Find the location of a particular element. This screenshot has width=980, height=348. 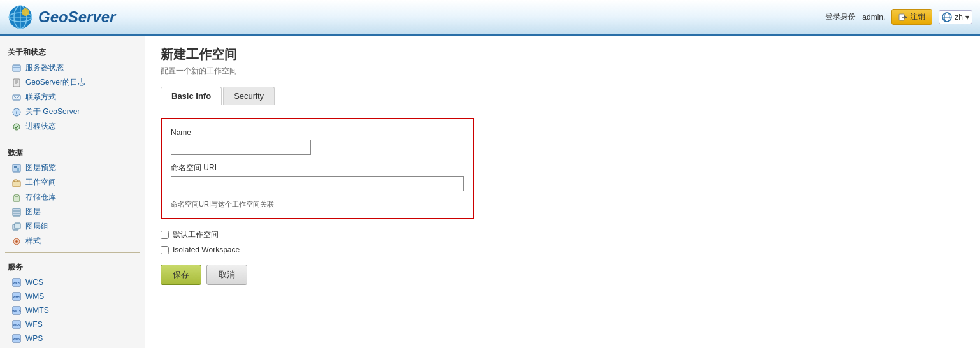

sidebar-label: 联系方式 is located at coordinates (41, 97).